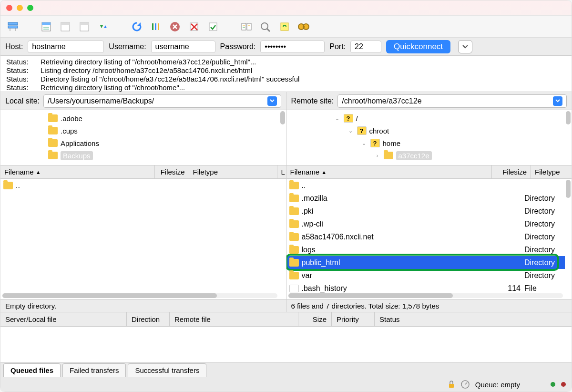  What do you see at coordinates (293, 47) in the screenshot?
I see `password-input` at bounding box center [293, 47].